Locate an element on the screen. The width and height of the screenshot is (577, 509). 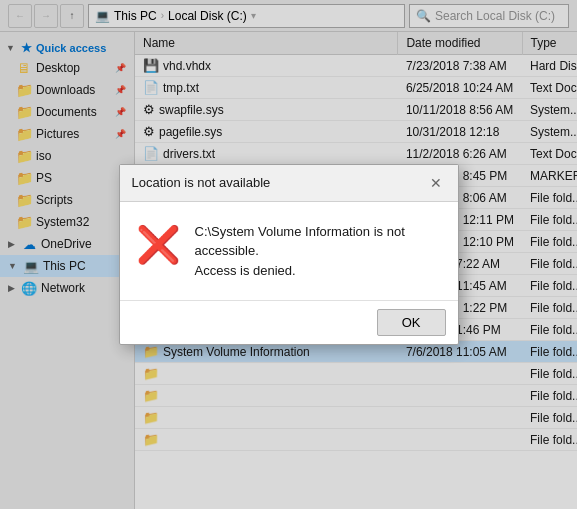
dialog-message: C:\System Volume Information is not acce… is located at coordinates (318, 252).